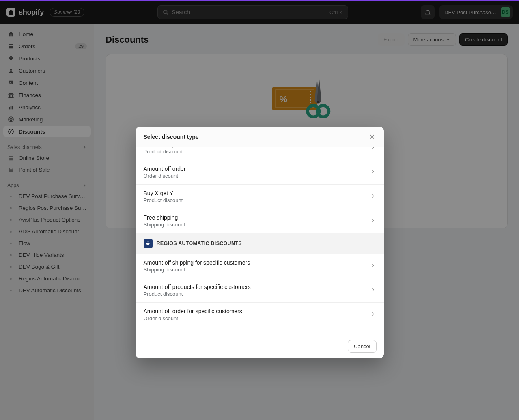  I want to click on regios-app-icon, so click(148, 243).